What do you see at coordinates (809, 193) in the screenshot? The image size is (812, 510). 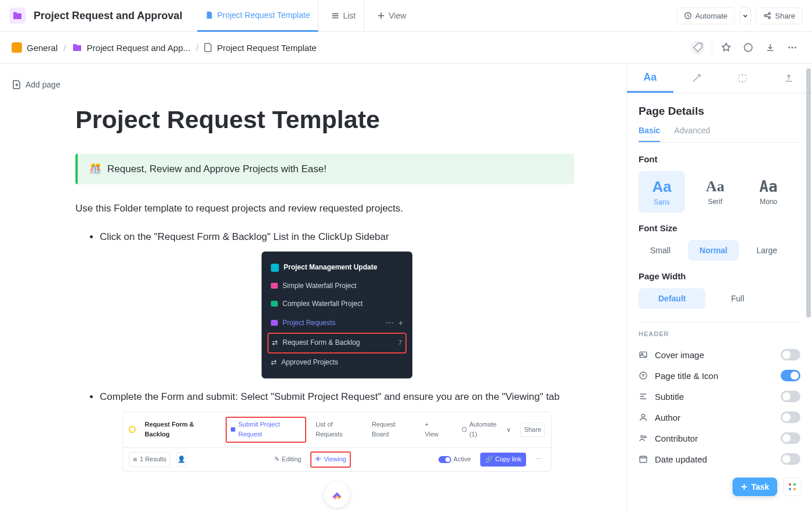 I see `scrollbar` at bounding box center [809, 193].